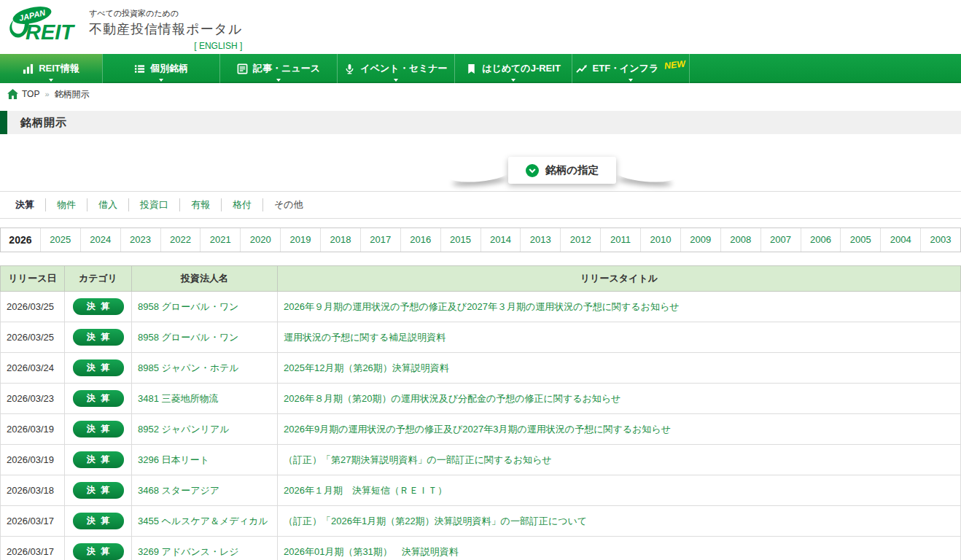  Describe the element at coordinates (33, 491) in the screenshot. I see `release-date: 2026/03/18` at that location.